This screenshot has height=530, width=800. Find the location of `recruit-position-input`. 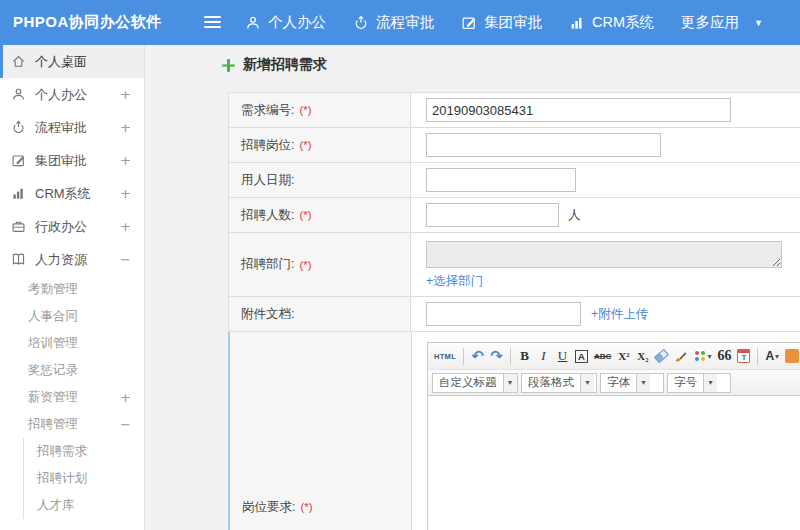

recruit-position-input is located at coordinates (544, 145).